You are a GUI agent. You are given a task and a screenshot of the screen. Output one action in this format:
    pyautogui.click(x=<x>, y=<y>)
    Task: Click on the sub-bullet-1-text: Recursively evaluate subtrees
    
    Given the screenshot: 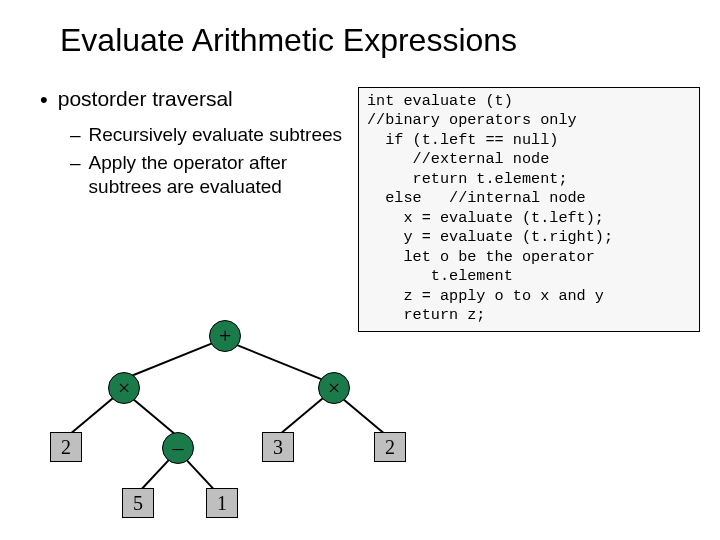 What is the action you would take?
    pyautogui.click(x=216, y=135)
    